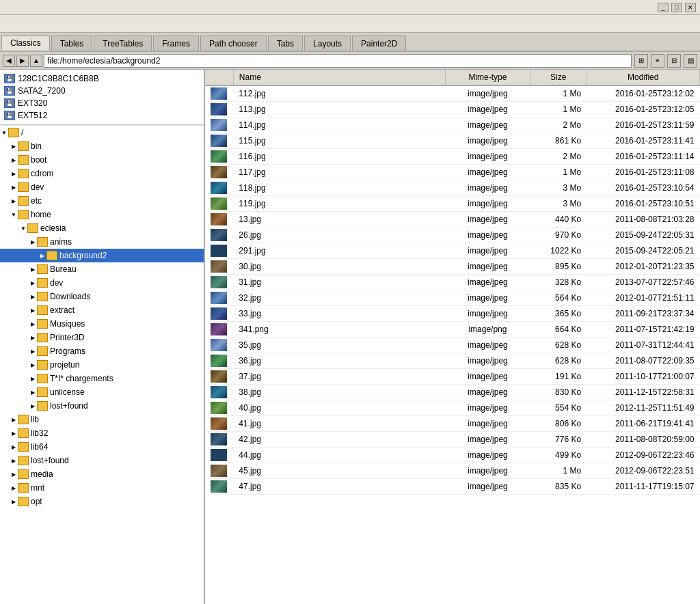  Describe the element at coordinates (102, 474) in the screenshot. I see `tree-item: ▶ media` at that location.